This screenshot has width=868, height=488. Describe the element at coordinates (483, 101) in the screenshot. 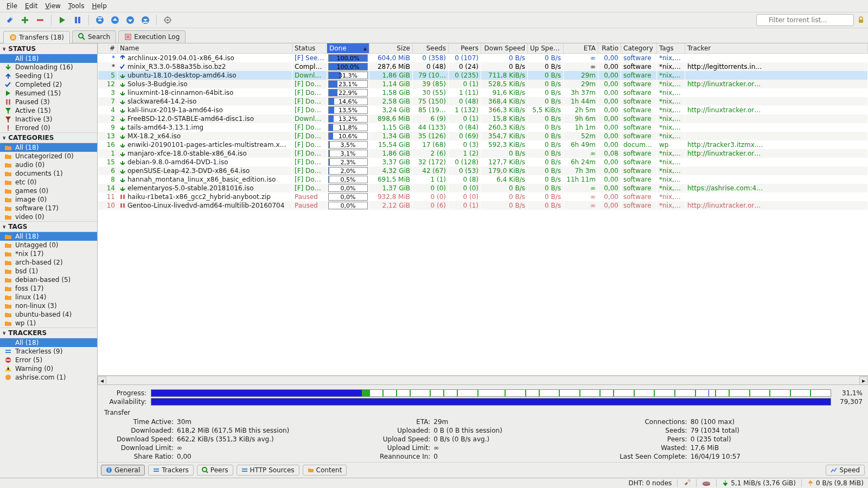

I see `torrent-row: 7slackware64-14.2-iso[F] Dow…14,6%2,58 G…` at that location.